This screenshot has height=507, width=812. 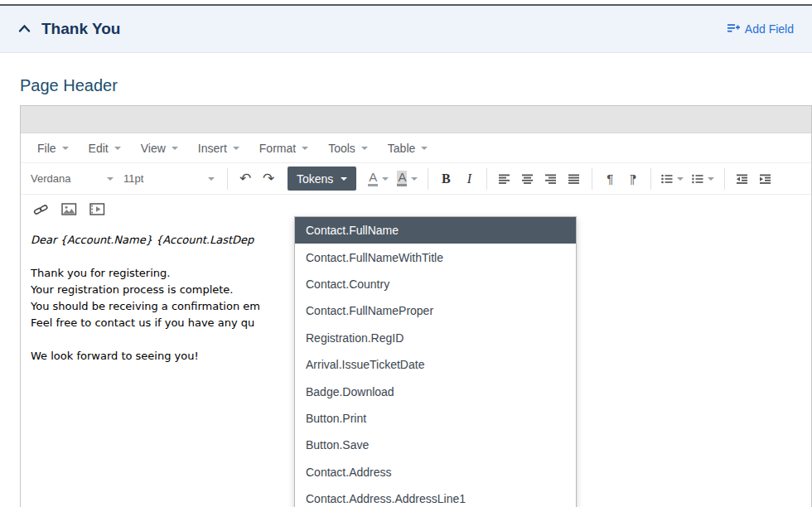 I want to click on token-menu-item: Contact.Country, so click(x=436, y=284).